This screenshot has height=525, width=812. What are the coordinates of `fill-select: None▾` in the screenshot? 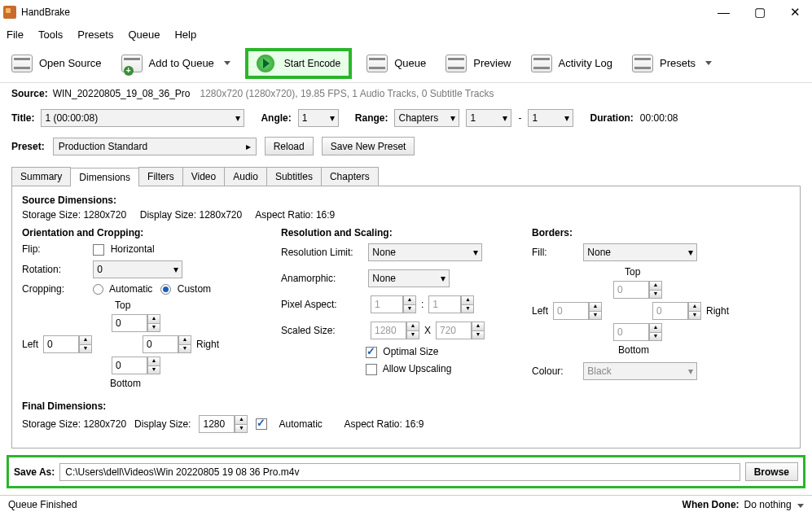 It's located at (640, 252).